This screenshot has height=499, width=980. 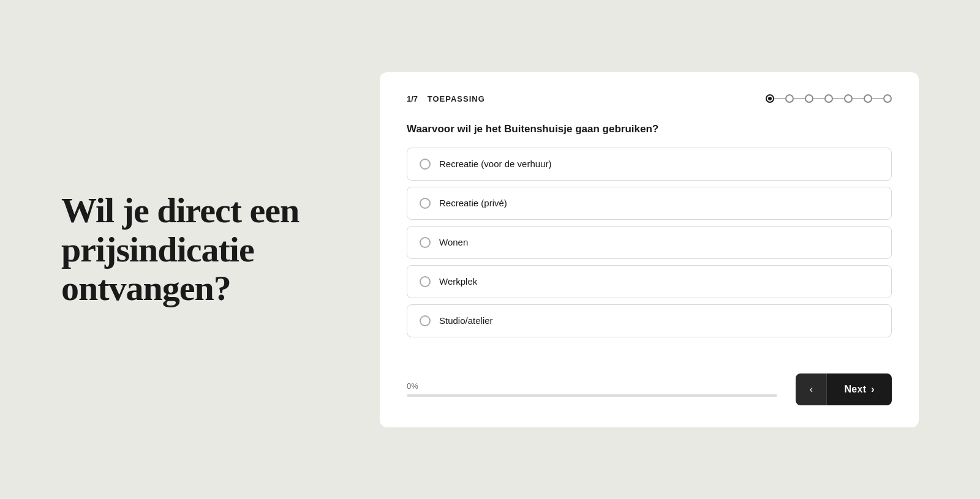 I want to click on step-indicator: 1/7 TOEPASSING, so click(x=446, y=99).